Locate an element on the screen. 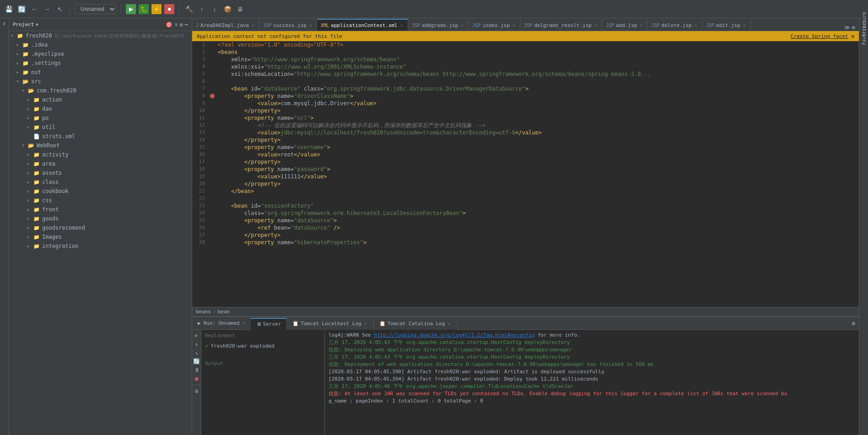 This screenshot has height=435, width=868. tree-item-webroot: ▼ 📂 WebRoot is located at coordinates (101, 145).